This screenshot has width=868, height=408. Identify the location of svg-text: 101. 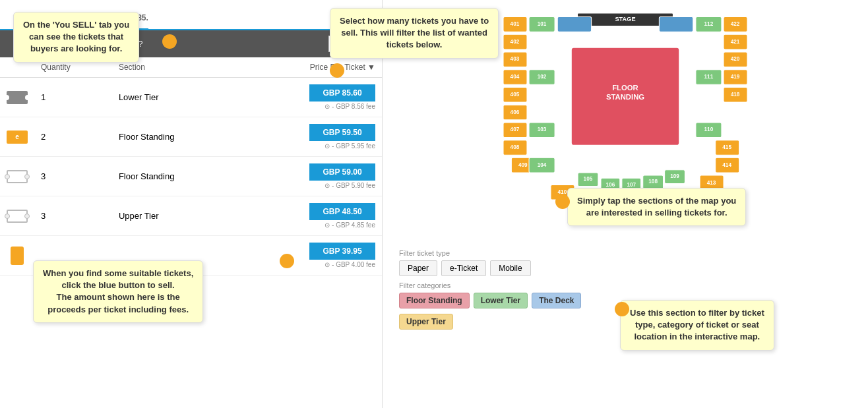
(542, 24).